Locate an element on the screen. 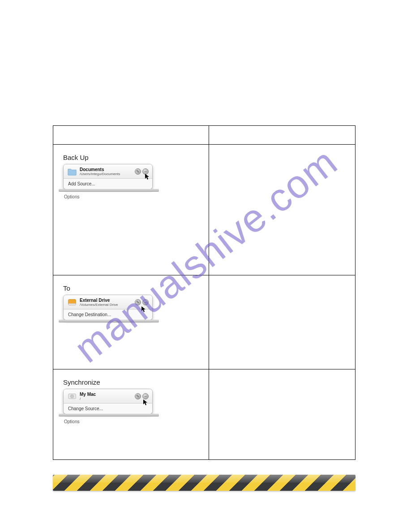 This screenshot has width=411, height=532. cell-backup-right is located at coordinates (282, 210).